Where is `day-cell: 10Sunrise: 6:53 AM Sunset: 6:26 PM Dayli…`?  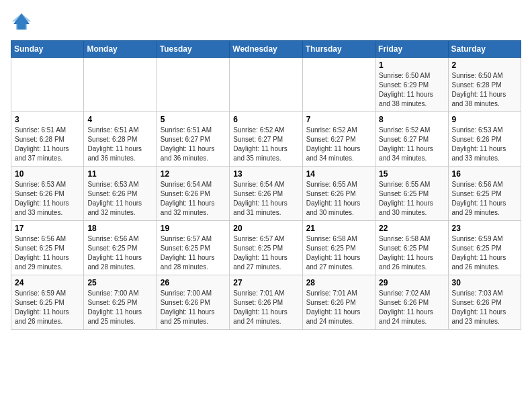
day-cell: 10Sunrise: 6:53 AM Sunset: 6:26 PM Dayli… is located at coordinates (48, 193).